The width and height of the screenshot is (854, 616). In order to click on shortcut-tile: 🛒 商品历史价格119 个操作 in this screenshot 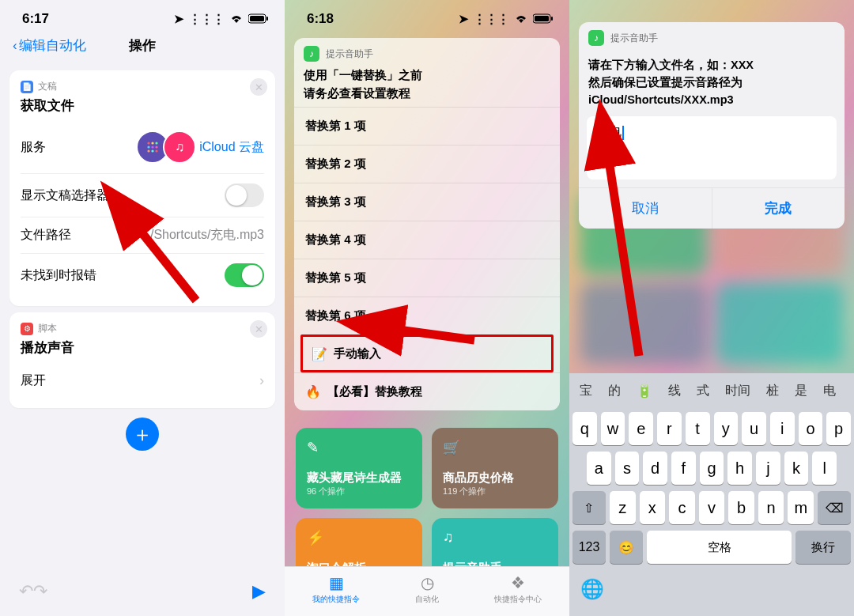, I will do `click(495, 468)`.